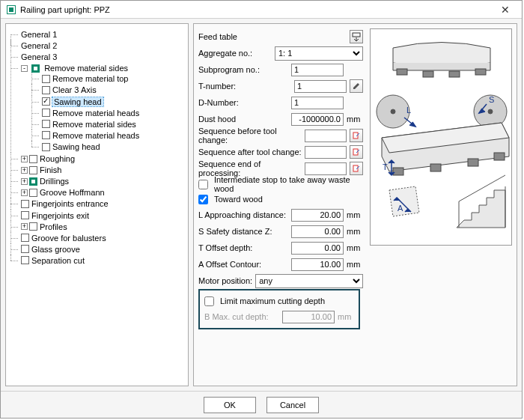 Image resolution: width=524 pixels, height=420 pixels. I want to click on tree-remove-sides2: Remove material sides, so click(94, 124).